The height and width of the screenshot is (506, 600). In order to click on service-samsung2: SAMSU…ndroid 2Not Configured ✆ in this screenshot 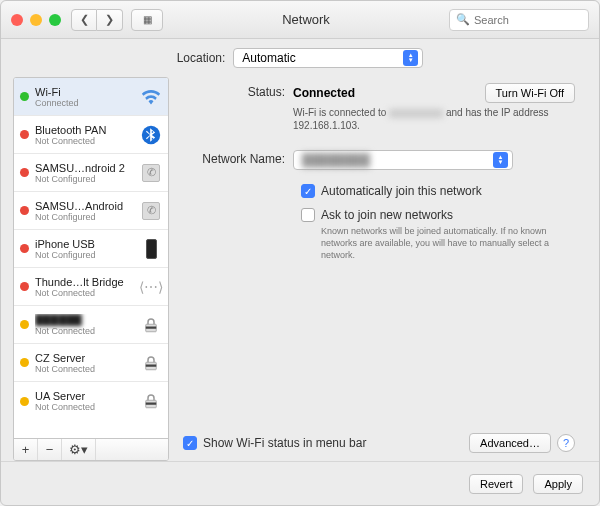, I will do `click(91, 173)`.